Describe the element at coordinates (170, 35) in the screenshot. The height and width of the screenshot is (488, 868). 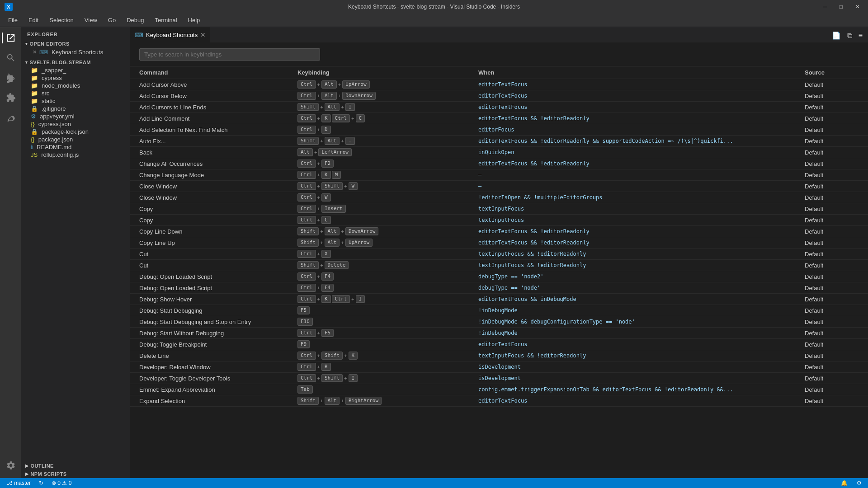
I see `tab-keyboard-shortcuts: ⌨ Keyboard Shortcuts ✕` at that location.